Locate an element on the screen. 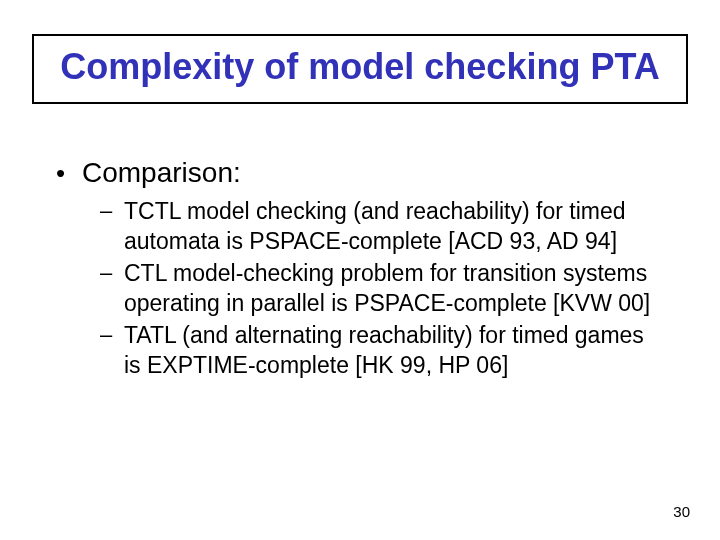 The image size is (720, 540). slide-title: Complexity of model checking PTA is located at coordinates (360, 67).